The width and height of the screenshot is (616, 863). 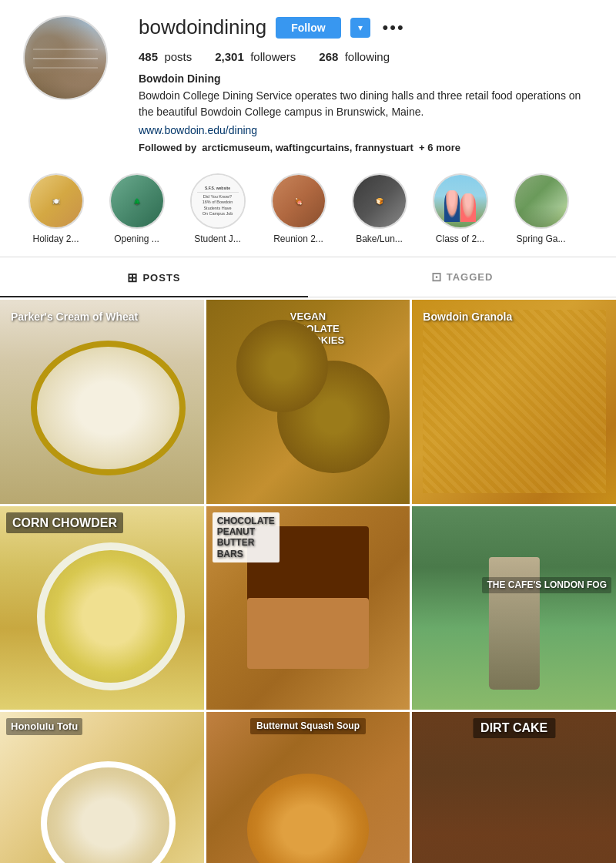 I want to click on following-stat: 268 following, so click(x=354, y=57).